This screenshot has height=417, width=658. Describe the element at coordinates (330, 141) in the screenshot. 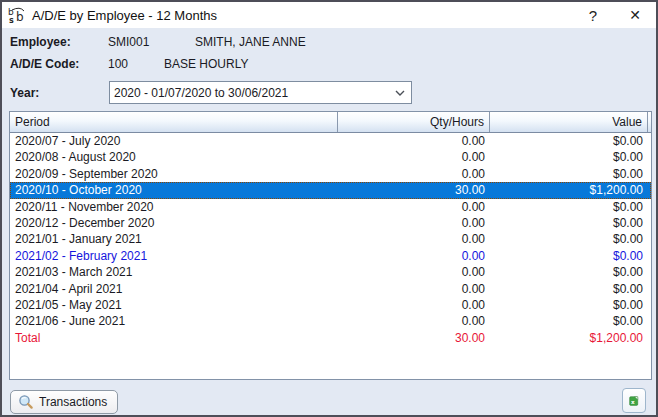

I see `table-row: 2020/07 - July 20200.00$0.00` at that location.